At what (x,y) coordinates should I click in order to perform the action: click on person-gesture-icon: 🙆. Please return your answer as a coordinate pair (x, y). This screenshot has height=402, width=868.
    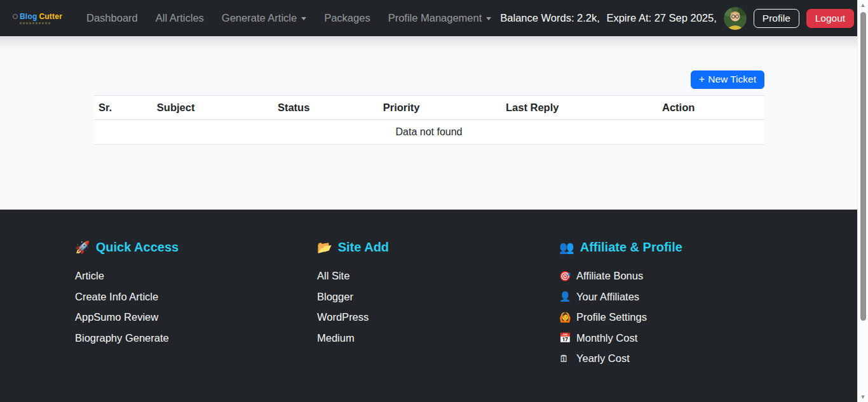
    Looking at the image, I should click on (565, 318).